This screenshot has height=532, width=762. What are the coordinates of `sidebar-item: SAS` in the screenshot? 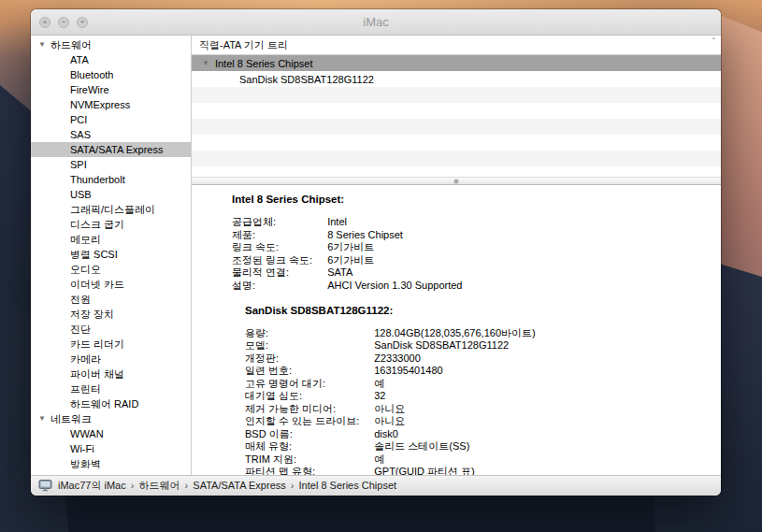 It's located at (110, 135).